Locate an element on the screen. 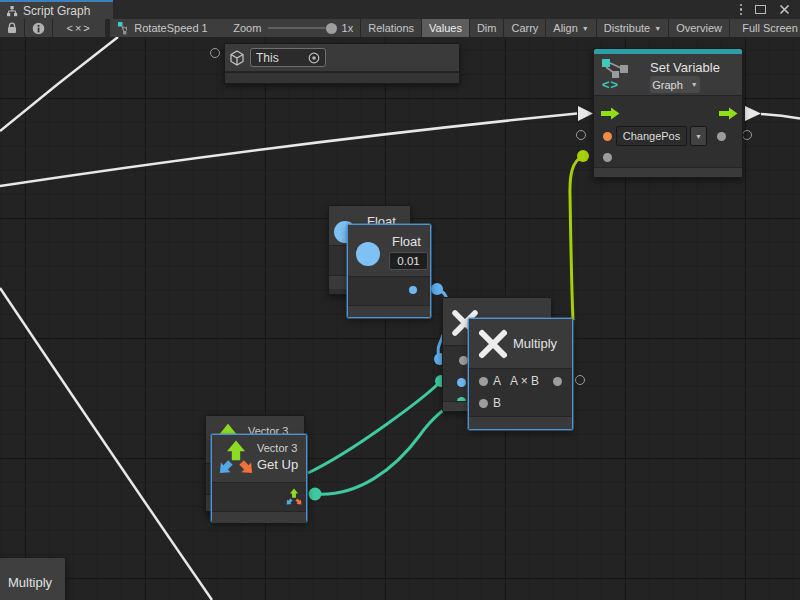 This screenshot has width=800, height=600. port-output is located at coordinates (558, 382).